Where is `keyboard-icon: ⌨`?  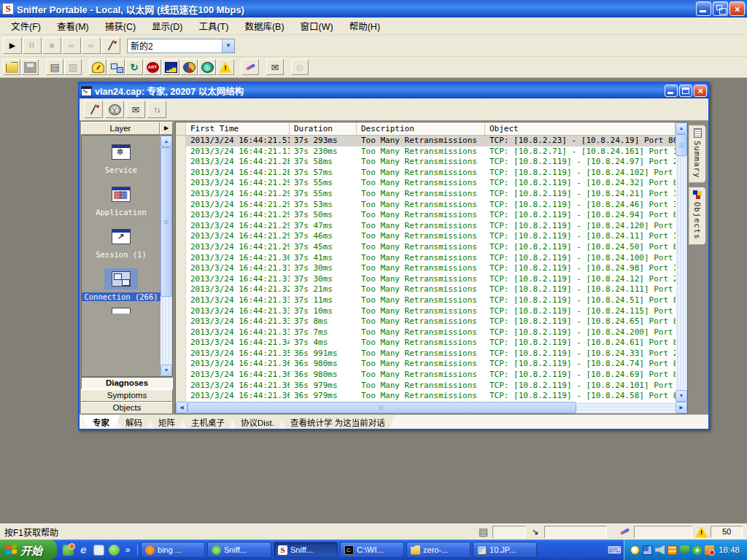 keyboard-icon: ⌨ is located at coordinates (614, 550).